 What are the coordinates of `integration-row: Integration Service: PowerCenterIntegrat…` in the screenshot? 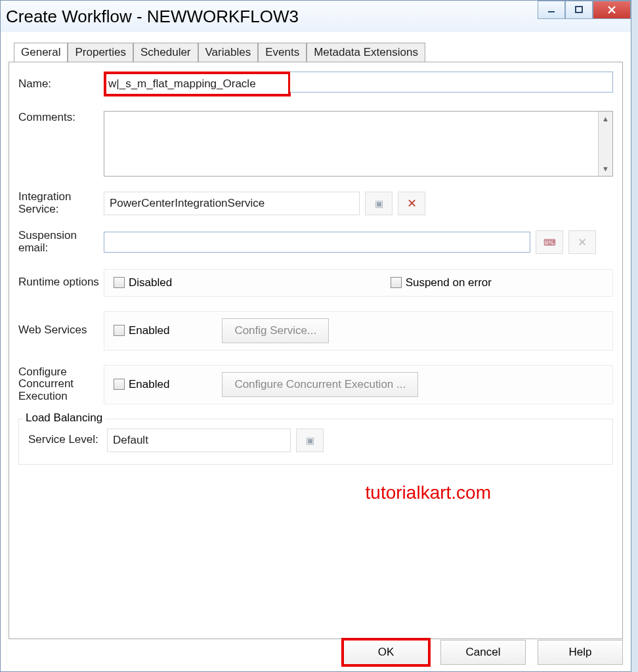 It's located at (316, 203).